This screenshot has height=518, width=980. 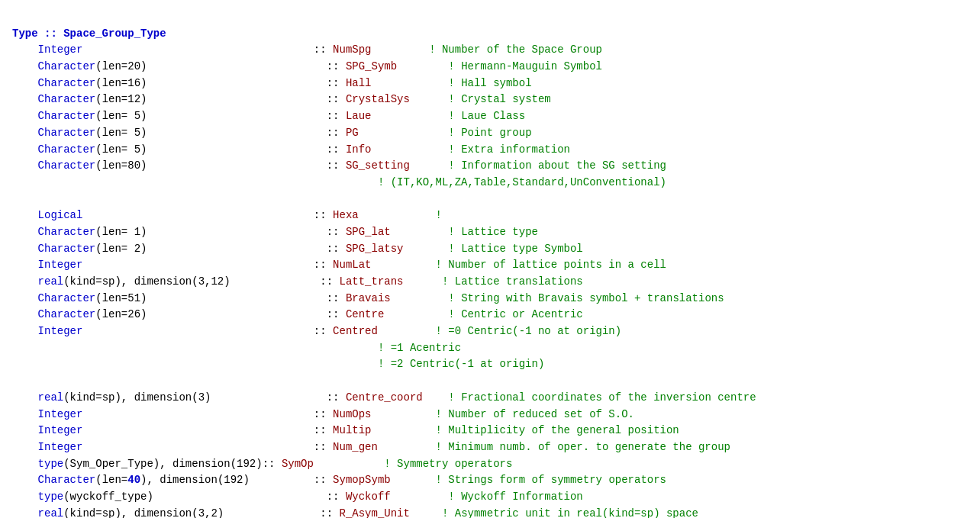 I want to click on line-char-info: Character(len= 5) :: Info ! Extra inform…, so click(x=292, y=150).